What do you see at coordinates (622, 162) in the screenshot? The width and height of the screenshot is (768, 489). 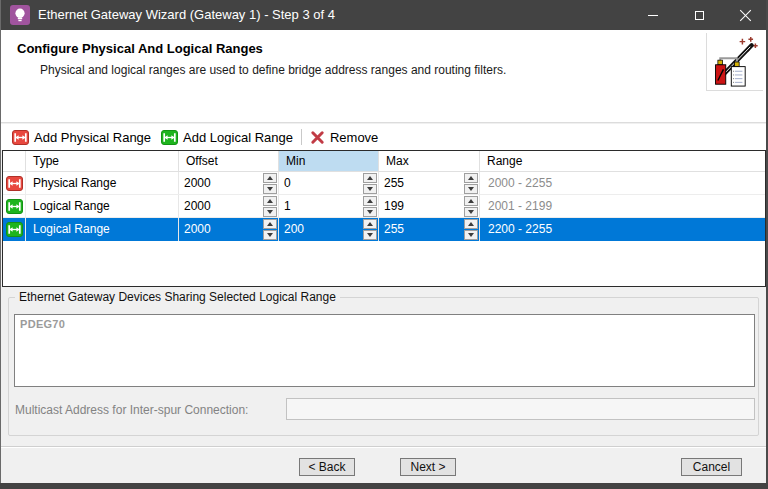 I see `column-header-range: Range` at bounding box center [622, 162].